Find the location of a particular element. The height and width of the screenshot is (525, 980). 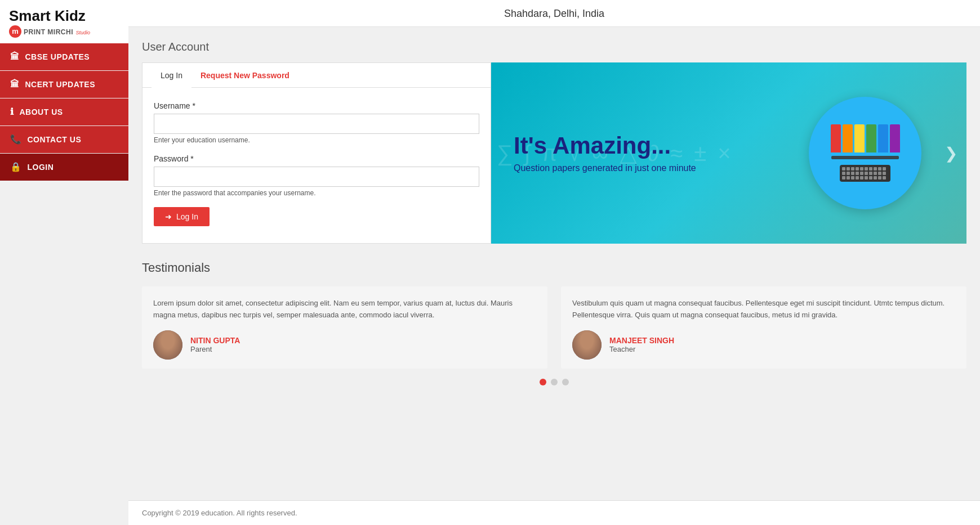

username-hint: Enter your education username. is located at coordinates (317, 140).